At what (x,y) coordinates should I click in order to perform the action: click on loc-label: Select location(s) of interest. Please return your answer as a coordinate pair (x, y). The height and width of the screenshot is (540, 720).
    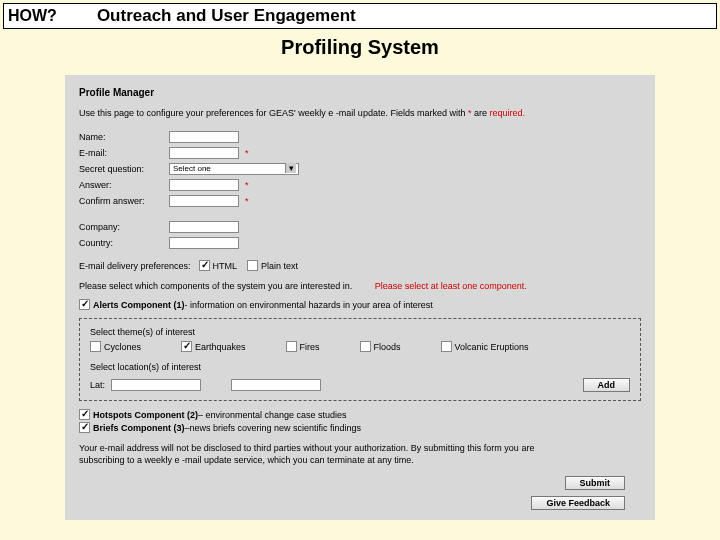
    Looking at the image, I should click on (360, 367).